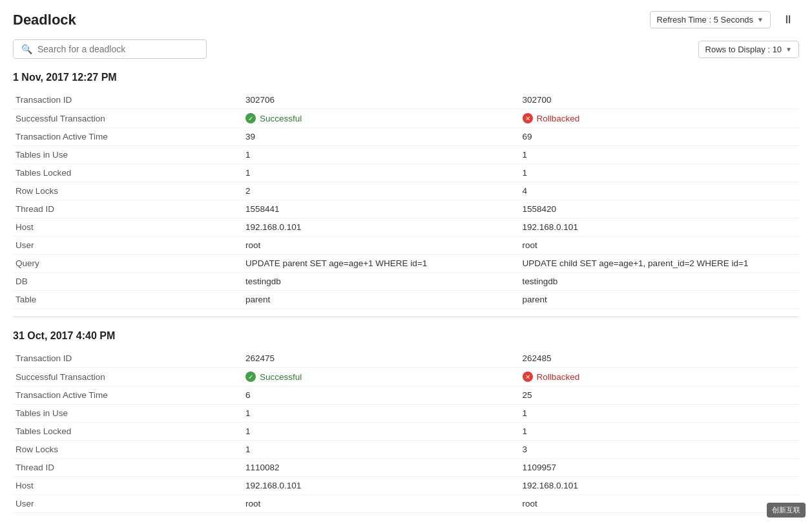 The image size is (812, 524). I want to click on field-value1-0-3: 1, so click(384, 155).